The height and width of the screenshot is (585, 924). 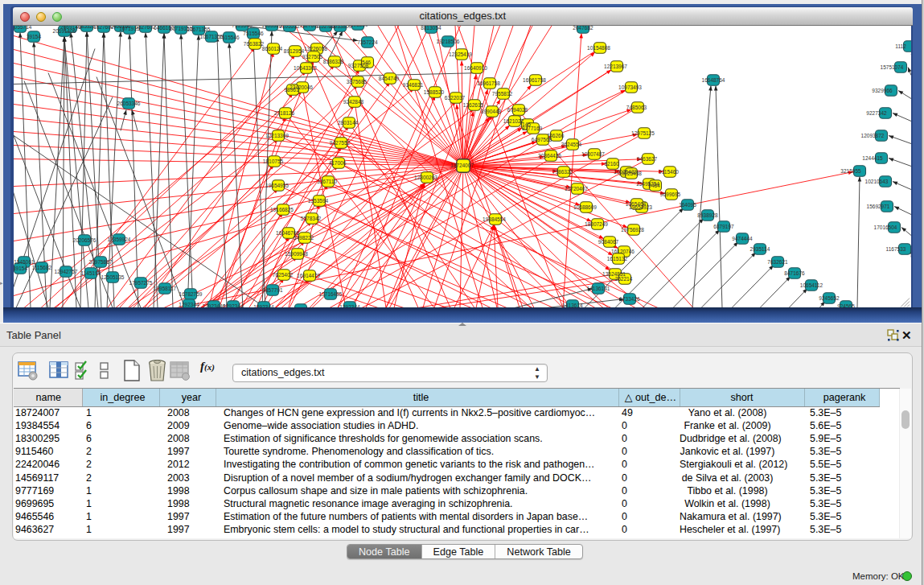 I want to click on svg-text: 7485063, so click(x=637, y=106).